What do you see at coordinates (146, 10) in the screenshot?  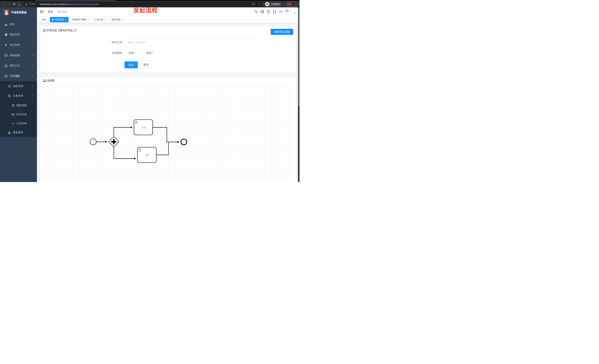 I see `overlay-annotation: 发起流程` at bounding box center [146, 10].